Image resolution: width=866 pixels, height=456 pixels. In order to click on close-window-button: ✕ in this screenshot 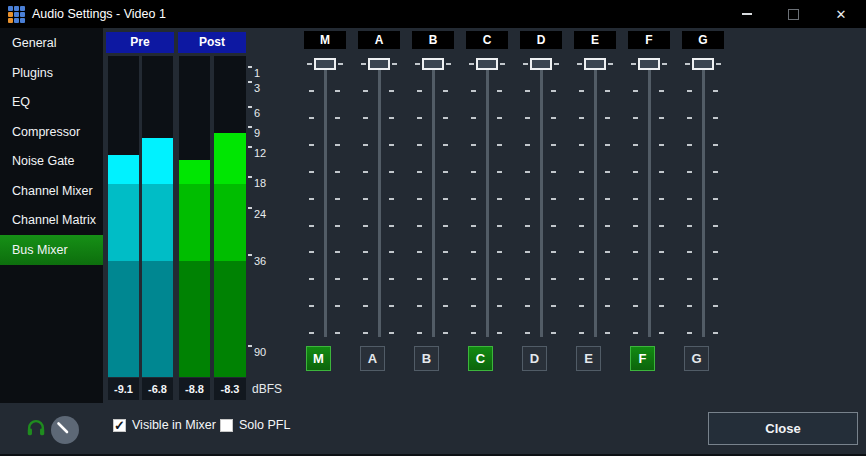, I will do `click(841, 14)`.